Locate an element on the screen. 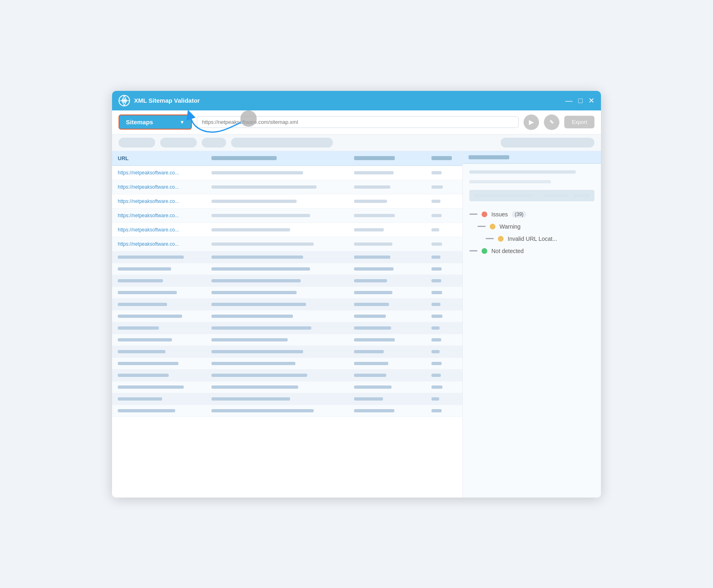 This screenshot has height=588, width=713. maximize-button: □ is located at coordinates (580, 101).